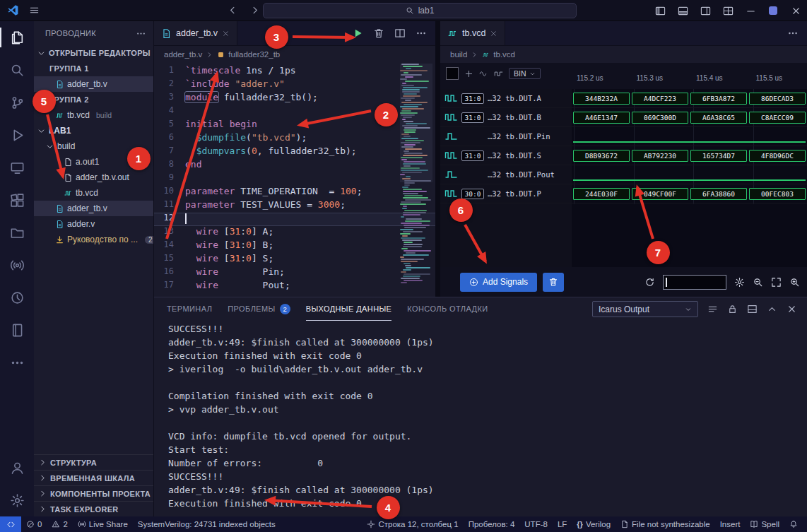 The width and height of the screenshot is (807, 532). What do you see at coordinates (17, 330) in the screenshot?
I see `activitybar-notebook` at bounding box center [17, 330].